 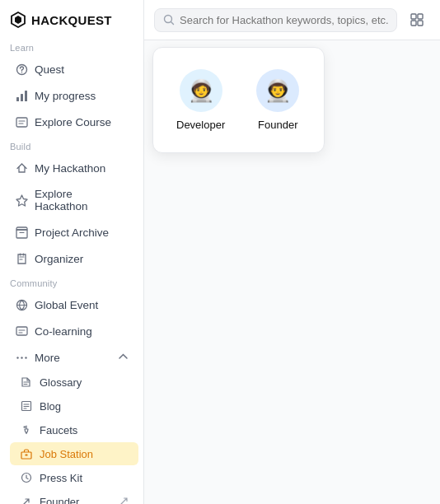 What do you see at coordinates (26, 499) in the screenshot?
I see `founder-nav-icon` at bounding box center [26, 499].